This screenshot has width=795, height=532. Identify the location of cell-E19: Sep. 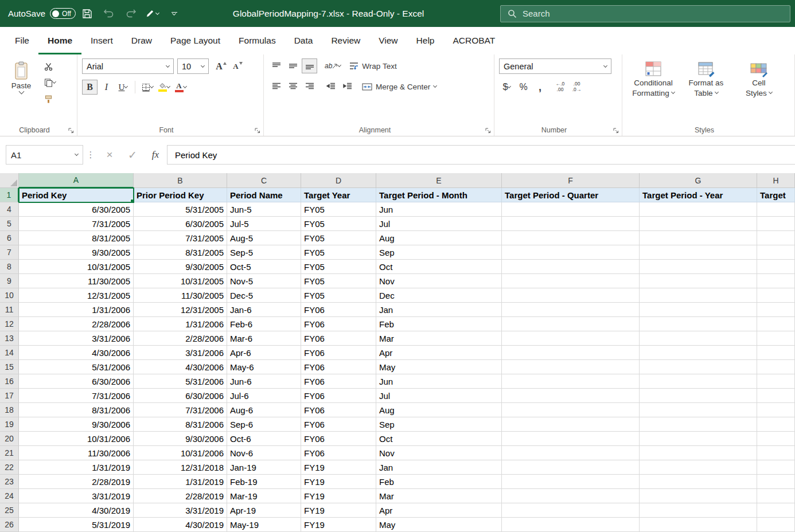
(439, 424).